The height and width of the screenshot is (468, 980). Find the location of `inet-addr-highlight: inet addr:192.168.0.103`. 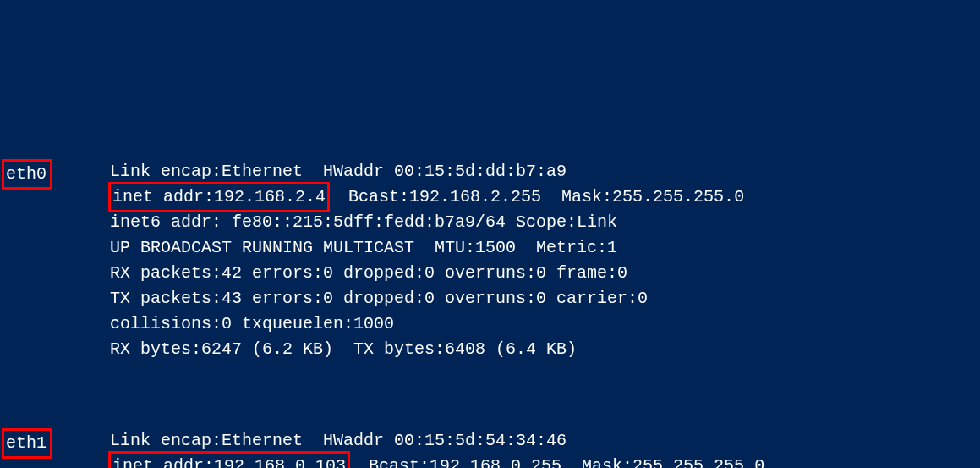

inet-addr-highlight: inet addr:192.168.0.103 is located at coordinates (229, 460).